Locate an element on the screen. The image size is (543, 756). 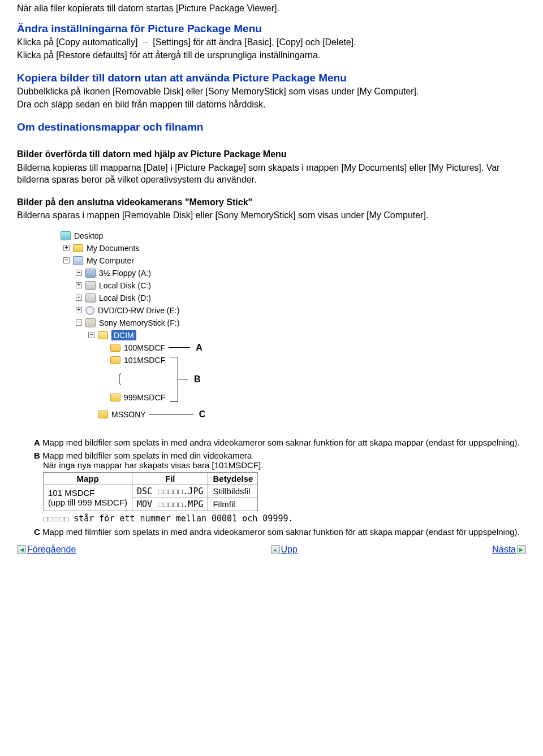
nav-up: Upp is located at coordinates (284, 550).